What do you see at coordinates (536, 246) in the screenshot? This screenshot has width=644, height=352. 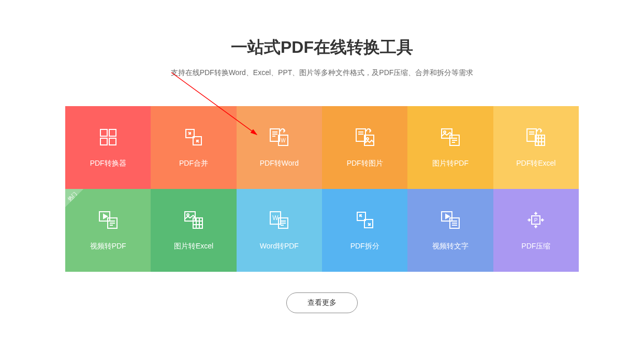 I see `tile-label: PDF压缩` at bounding box center [536, 246].